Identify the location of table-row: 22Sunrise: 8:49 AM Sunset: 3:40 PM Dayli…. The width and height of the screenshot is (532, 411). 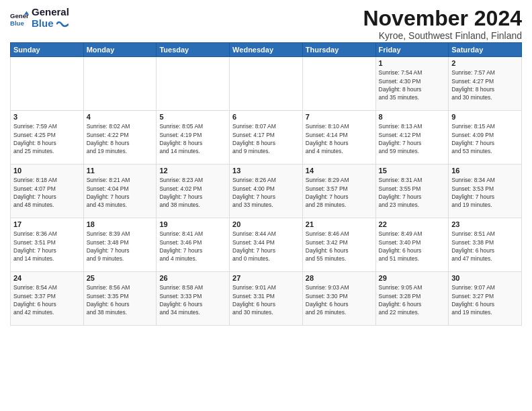
(412, 245).